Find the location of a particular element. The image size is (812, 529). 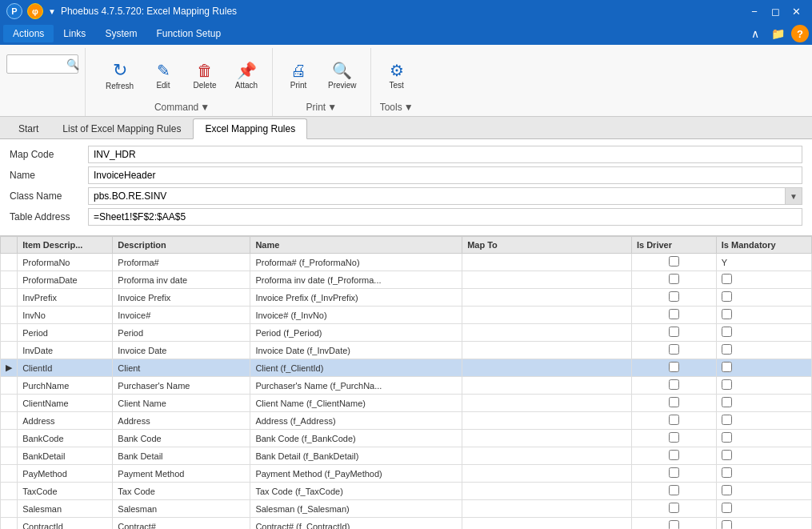

tab-excel-mapping-rules: Excel Mapping Rules is located at coordinates (250, 129).